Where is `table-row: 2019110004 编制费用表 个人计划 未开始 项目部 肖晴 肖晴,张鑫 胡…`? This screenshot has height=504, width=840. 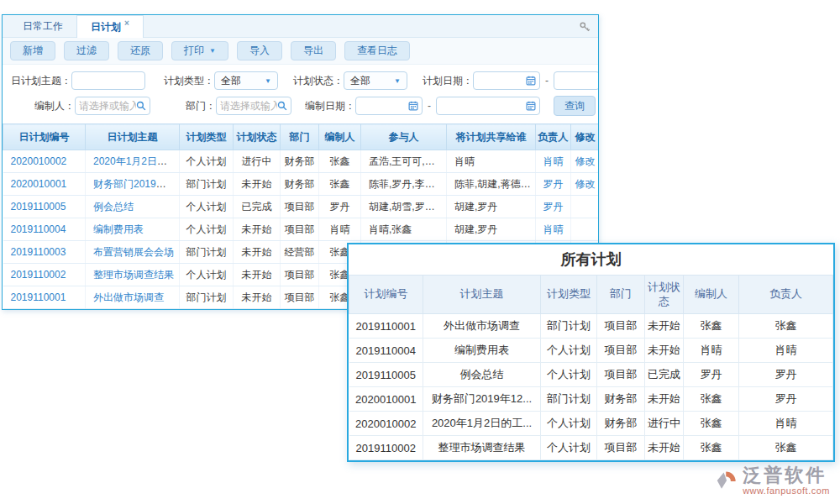 table-row: 2019110004 编制费用表 个人计划 未开始 项目部 肖晴 肖晴,张鑫 胡… is located at coordinates (302, 230).